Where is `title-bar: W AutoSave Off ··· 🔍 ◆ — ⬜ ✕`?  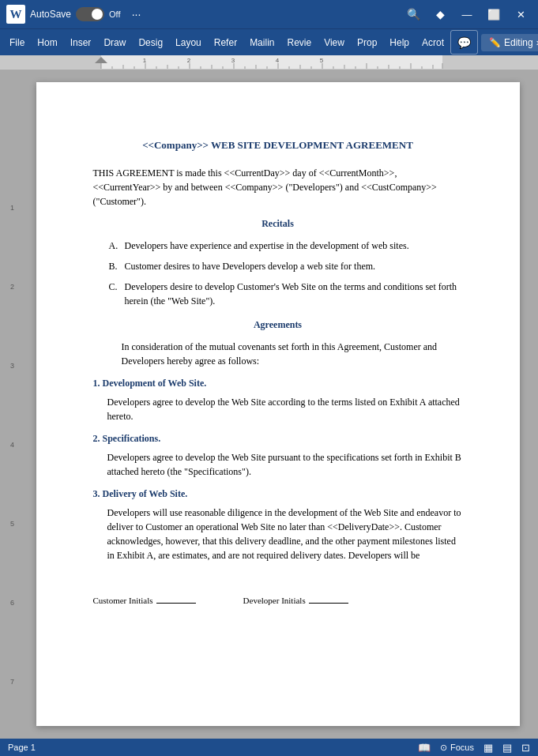
title-bar: W AutoSave Off ··· 🔍 ◆ — ⬜ ✕ is located at coordinates (269, 14).